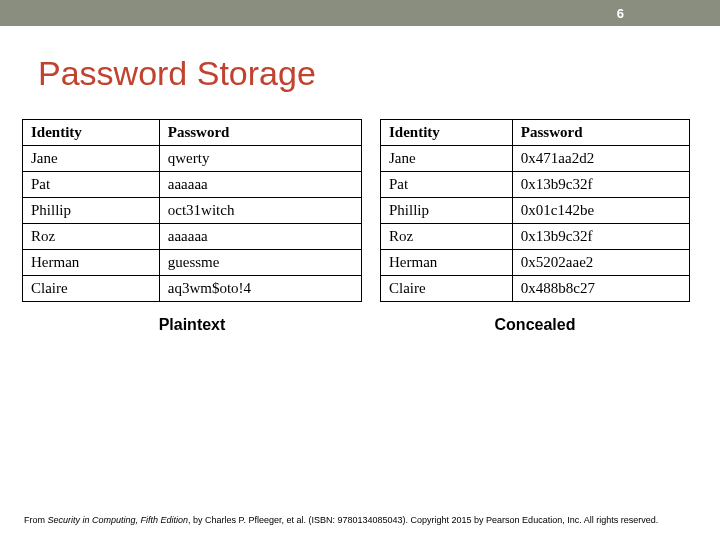 Image resolution: width=720 pixels, height=540 pixels. What do you see at coordinates (600, 263) in the screenshot?
I see `cell-password: 0x5202aae2` at bounding box center [600, 263].